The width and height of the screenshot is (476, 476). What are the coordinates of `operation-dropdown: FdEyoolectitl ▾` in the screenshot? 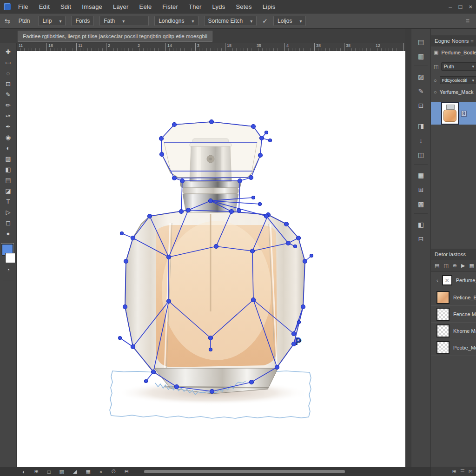 It's located at (458, 80).